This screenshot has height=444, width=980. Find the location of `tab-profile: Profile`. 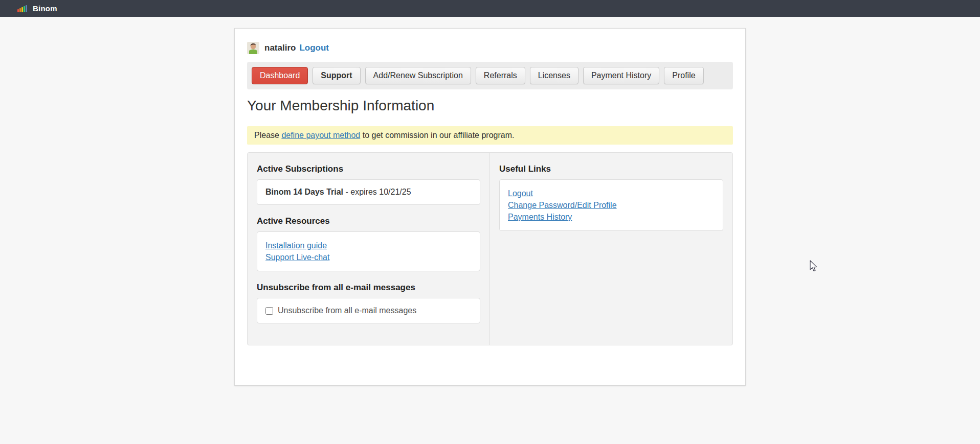

tab-profile: Profile is located at coordinates (683, 76).